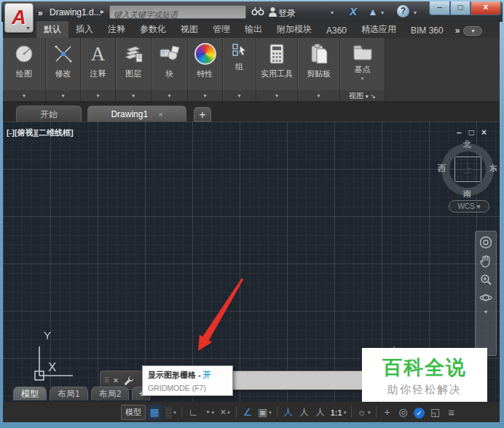 Image resolution: width=504 pixels, height=428 pixels. What do you see at coordinates (287, 13) in the screenshot?
I see `signin-button: 登录` at bounding box center [287, 13].